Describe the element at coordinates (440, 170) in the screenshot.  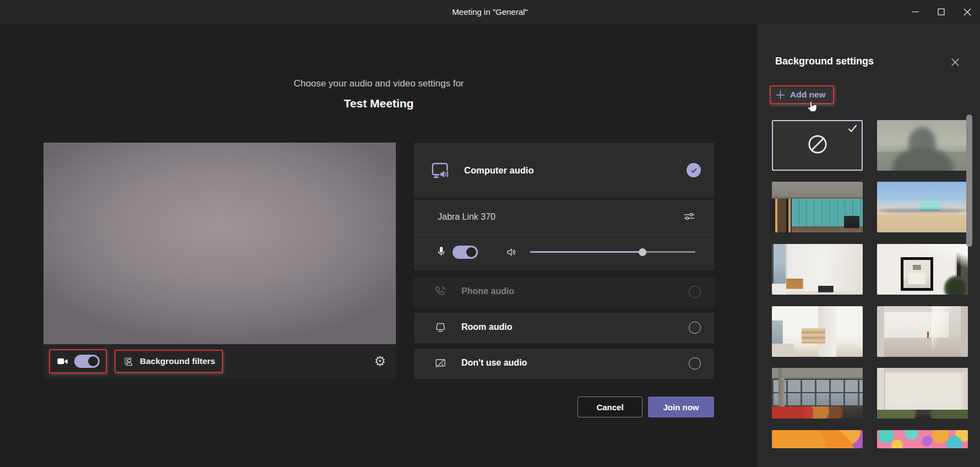
I see `computer-audio-icon` at that location.